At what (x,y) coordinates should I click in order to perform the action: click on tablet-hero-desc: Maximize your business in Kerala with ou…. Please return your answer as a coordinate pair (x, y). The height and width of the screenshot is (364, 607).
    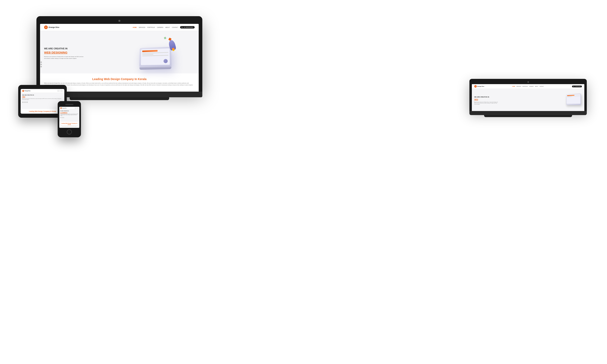
    Looking at the image, I should click on (43, 99).